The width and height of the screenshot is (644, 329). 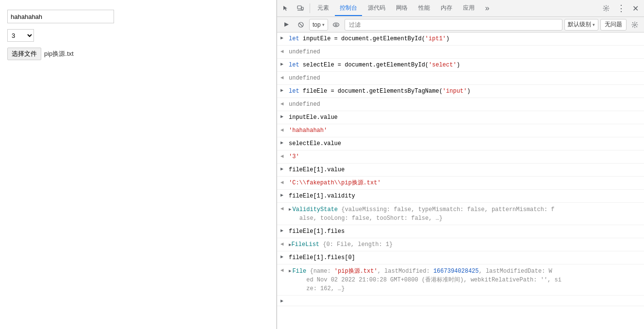 I want to click on device-icon, so click(x=300, y=8).